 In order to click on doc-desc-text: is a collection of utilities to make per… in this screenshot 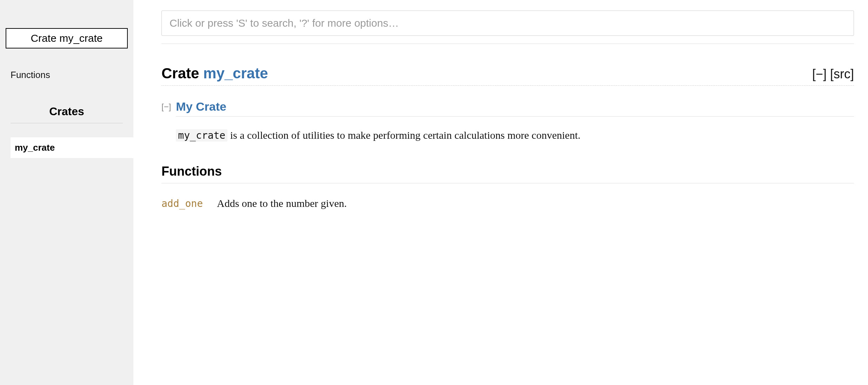, I will do `click(404, 135)`.